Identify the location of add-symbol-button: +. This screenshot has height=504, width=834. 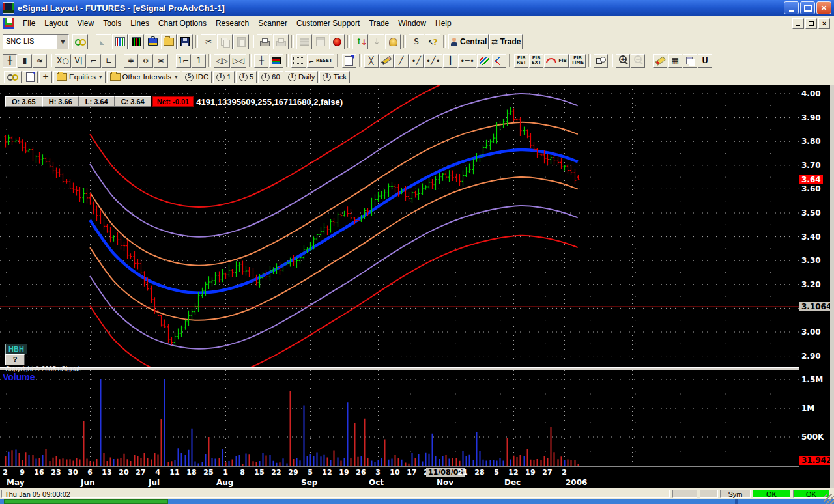
(46, 77).